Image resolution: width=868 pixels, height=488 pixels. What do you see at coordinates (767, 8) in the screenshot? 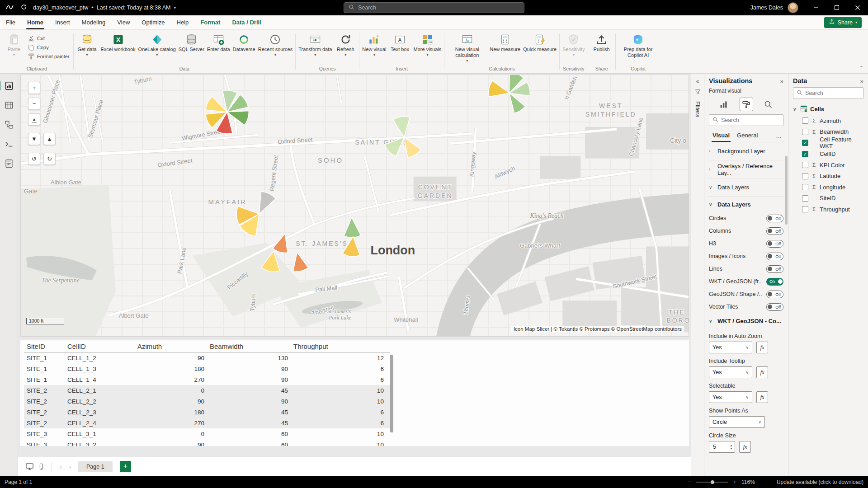
I see `user-name: James Dales` at bounding box center [767, 8].